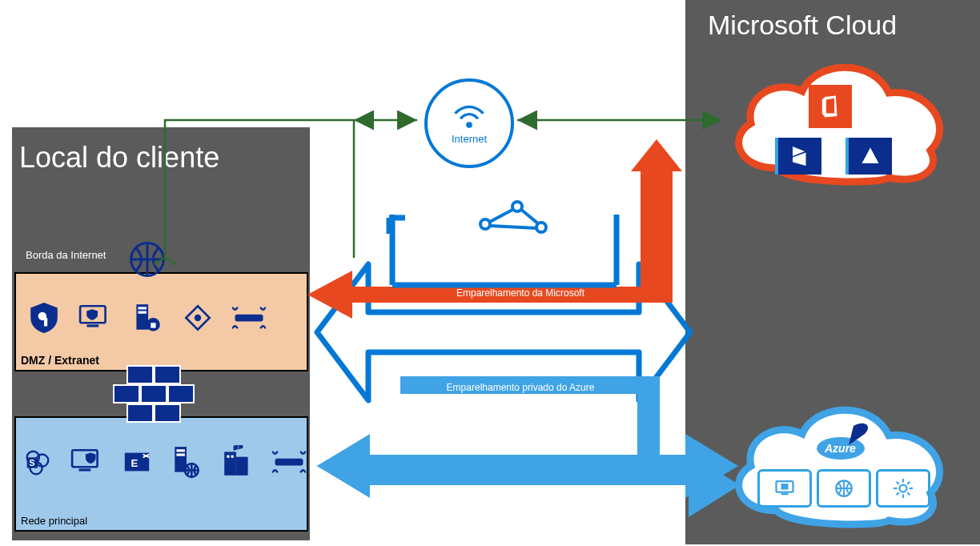 The height and width of the screenshot is (546, 980). Describe the element at coordinates (903, 488) in the screenshot. I see `azure-settings-tile-icon` at that location.